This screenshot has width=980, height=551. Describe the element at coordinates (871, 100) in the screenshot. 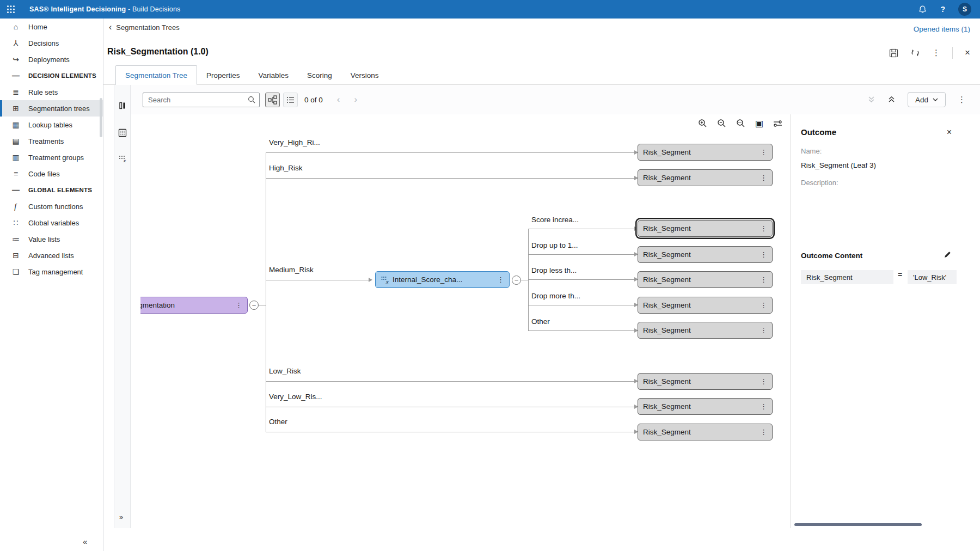

I see `expand-all-icon` at that location.